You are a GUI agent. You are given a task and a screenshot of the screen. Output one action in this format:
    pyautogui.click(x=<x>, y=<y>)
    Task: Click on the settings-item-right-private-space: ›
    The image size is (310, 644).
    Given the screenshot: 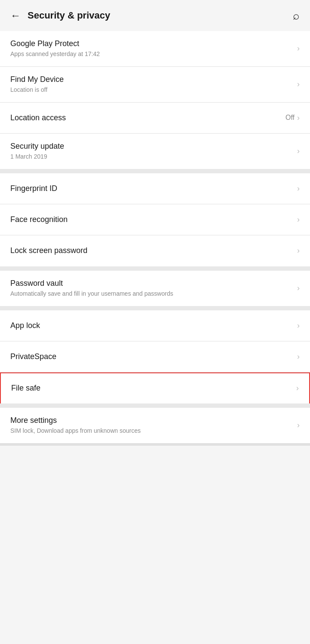 What is the action you would take?
    pyautogui.click(x=298, y=357)
    